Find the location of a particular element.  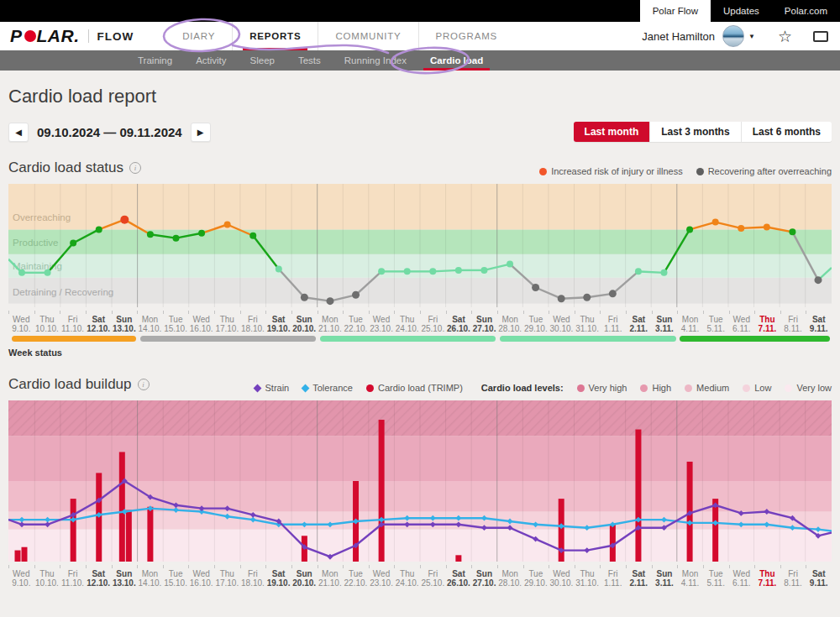

legend-dot-icon is located at coordinates (701, 171).